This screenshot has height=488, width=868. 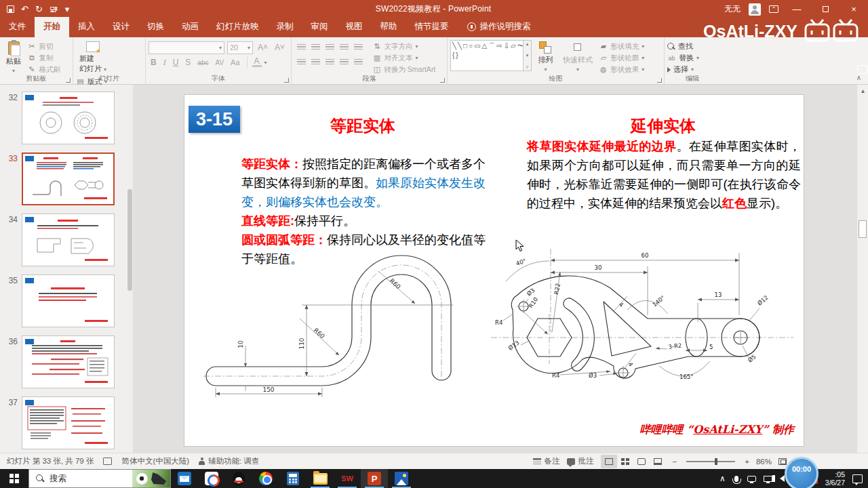 I want to click on avatar, so click(x=755, y=9).